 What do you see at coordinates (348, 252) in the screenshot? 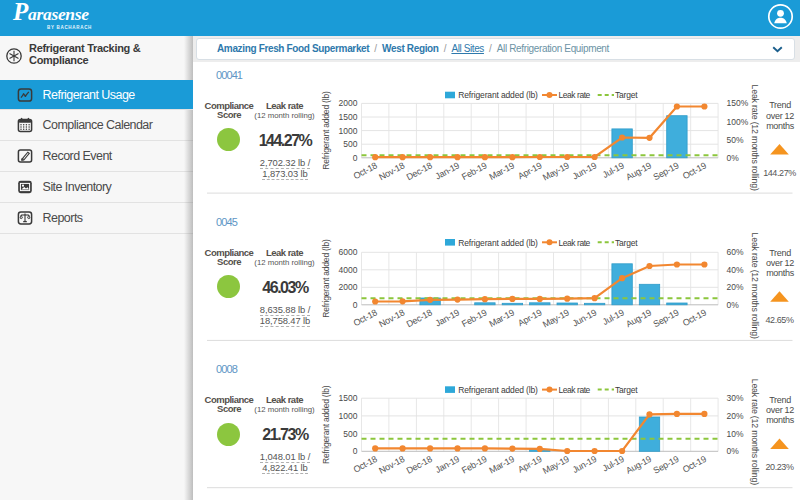
I see `svg-text: 6000` at bounding box center [348, 252].